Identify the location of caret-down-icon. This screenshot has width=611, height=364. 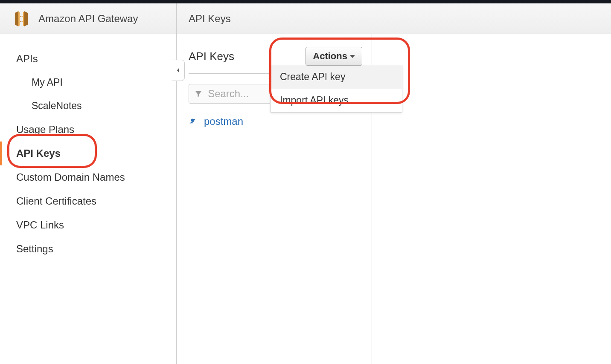
(352, 56).